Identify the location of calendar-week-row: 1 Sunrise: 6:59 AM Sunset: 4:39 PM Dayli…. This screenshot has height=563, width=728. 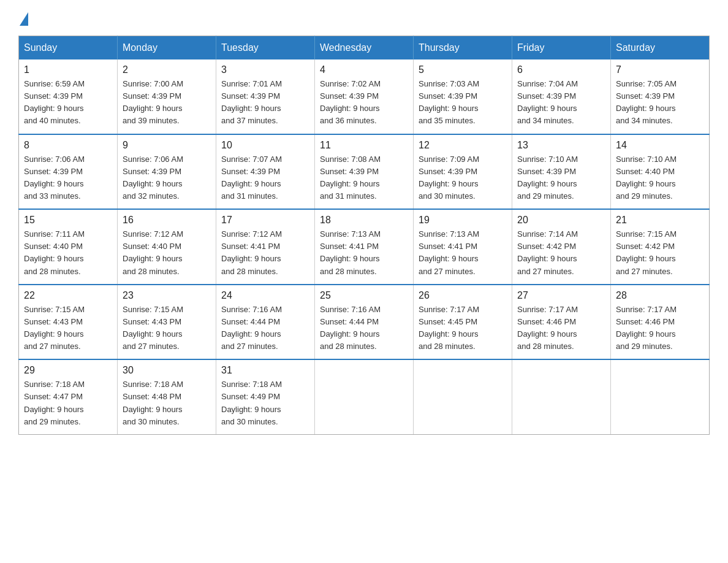
(364, 97).